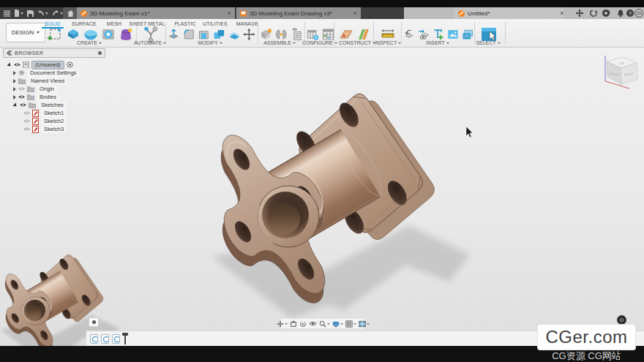 The image size is (644, 362). What do you see at coordinates (586, 337) in the screenshot?
I see `watermark-text: CGer.com` at bounding box center [586, 337].